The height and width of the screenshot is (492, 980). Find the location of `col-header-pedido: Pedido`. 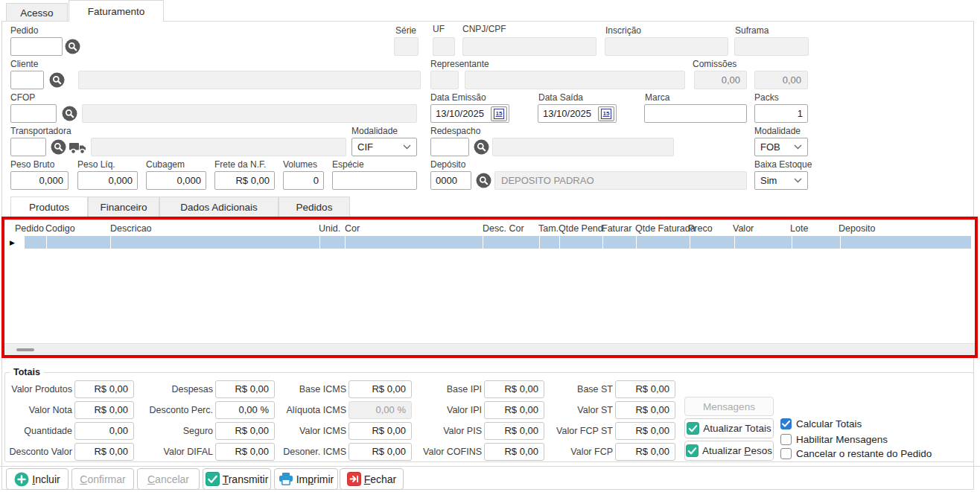

col-header-pedido: Pedido is located at coordinates (30, 229).